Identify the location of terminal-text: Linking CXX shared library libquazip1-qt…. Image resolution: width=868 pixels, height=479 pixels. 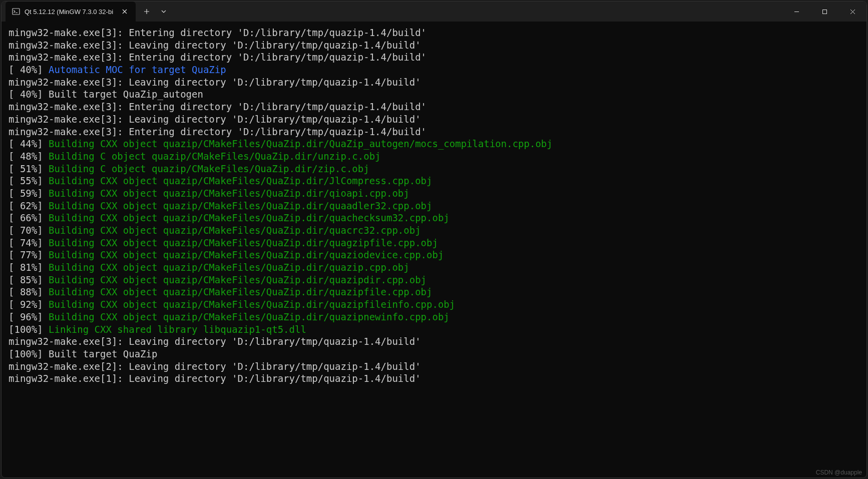
(177, 329).